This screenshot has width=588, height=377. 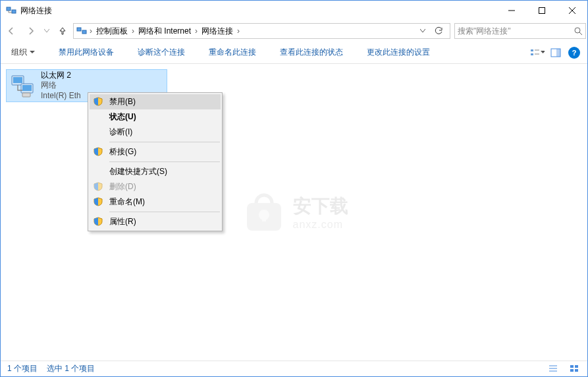 What do you see at coordinates (217, 32) in the screenshot?
I see `breadcrumb-3: 网络连接` at bounding box center [217, 32].